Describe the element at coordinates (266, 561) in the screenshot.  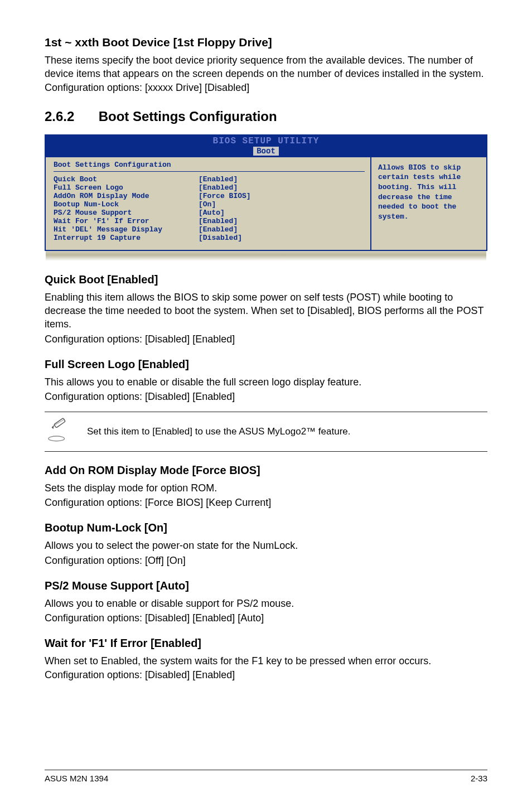
I see `bootup-numlock-para2: Configuration options: [Off] [On]` at that location.